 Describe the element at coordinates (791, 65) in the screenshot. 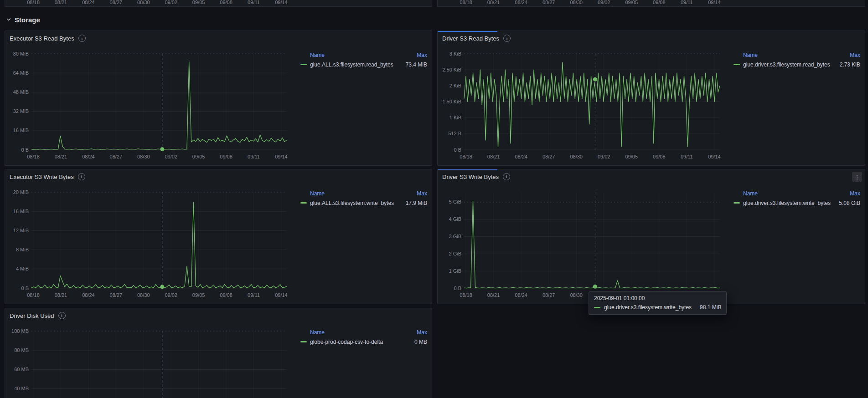

I see `legend-series-name: glue.driver.s3.filesystem.read_bytes` at that location.